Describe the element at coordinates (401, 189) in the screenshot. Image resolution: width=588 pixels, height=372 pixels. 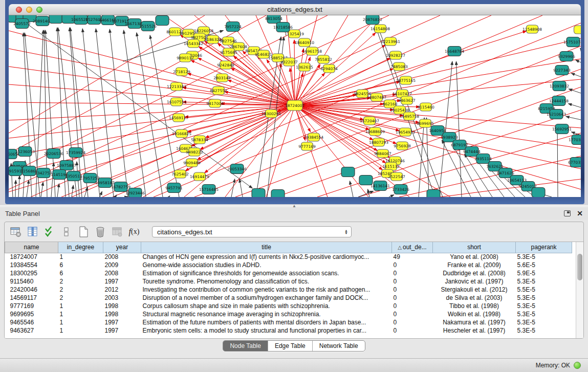
I see `graph-node: 1733426` at that location.